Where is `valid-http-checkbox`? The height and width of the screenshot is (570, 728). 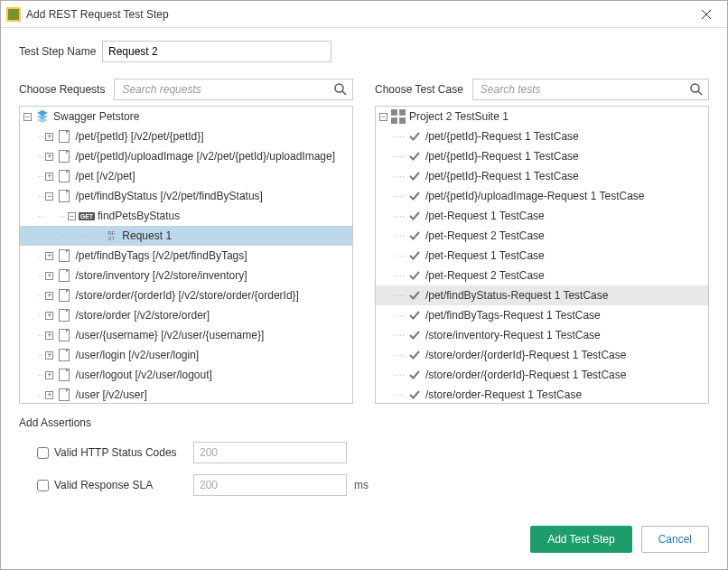 valid-http-checkbox is located at coordinates (43, 453).